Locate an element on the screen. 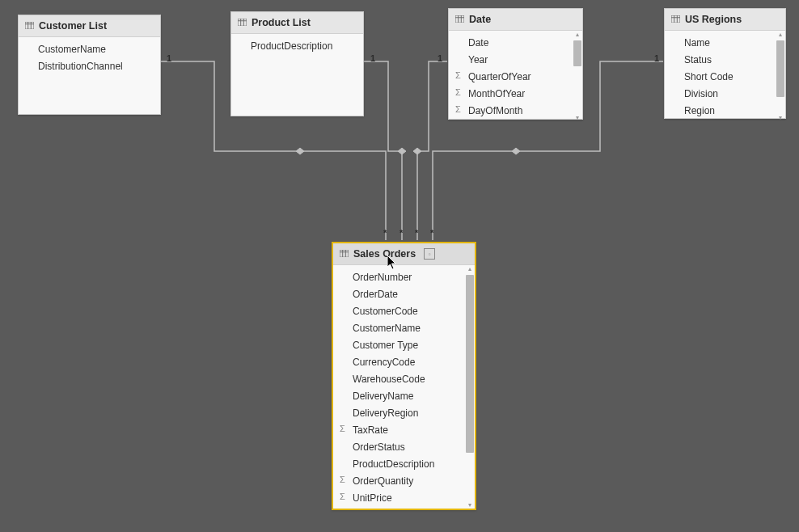 Image resolution: width=799 pixels, height=532 pixels. field-name: DistributionChannel is located at coordinates (81, 66).